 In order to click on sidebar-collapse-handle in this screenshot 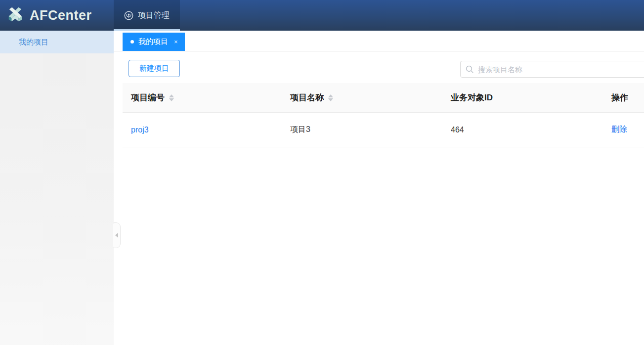, I will do `click(117, 235)`.